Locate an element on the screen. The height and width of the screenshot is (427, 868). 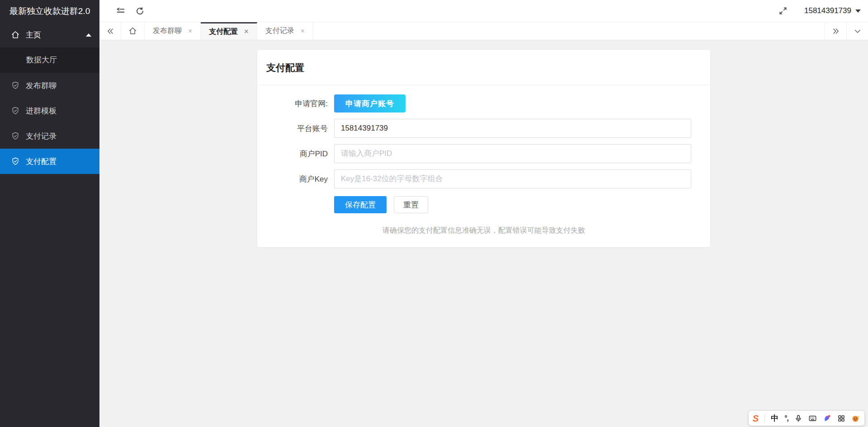
merchant-key-label: 商户Key is located at coordinates (296, 179).